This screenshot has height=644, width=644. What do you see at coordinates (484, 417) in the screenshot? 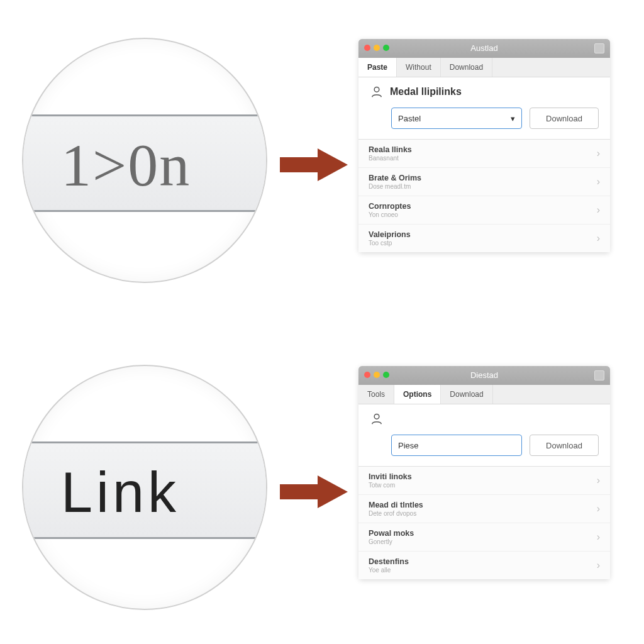
I see `panel-header` at bounding box center [484, 417].